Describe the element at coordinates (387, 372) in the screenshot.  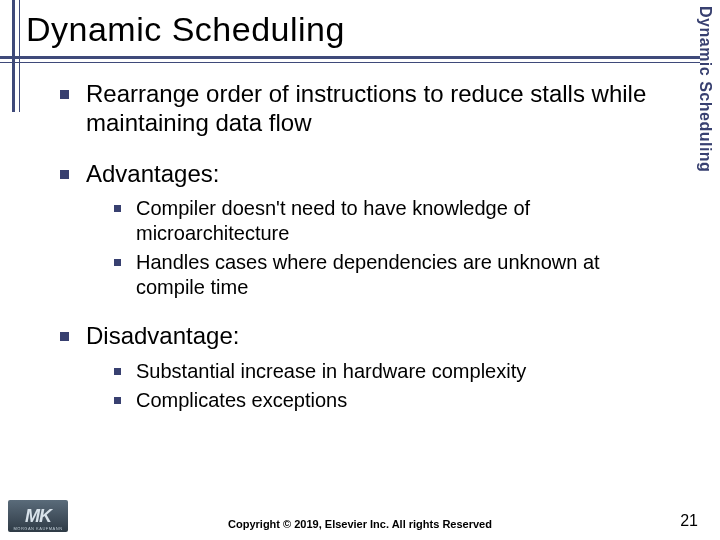
I see `sub-bullet-item: Substantial increase in hardware complex…` at that location.